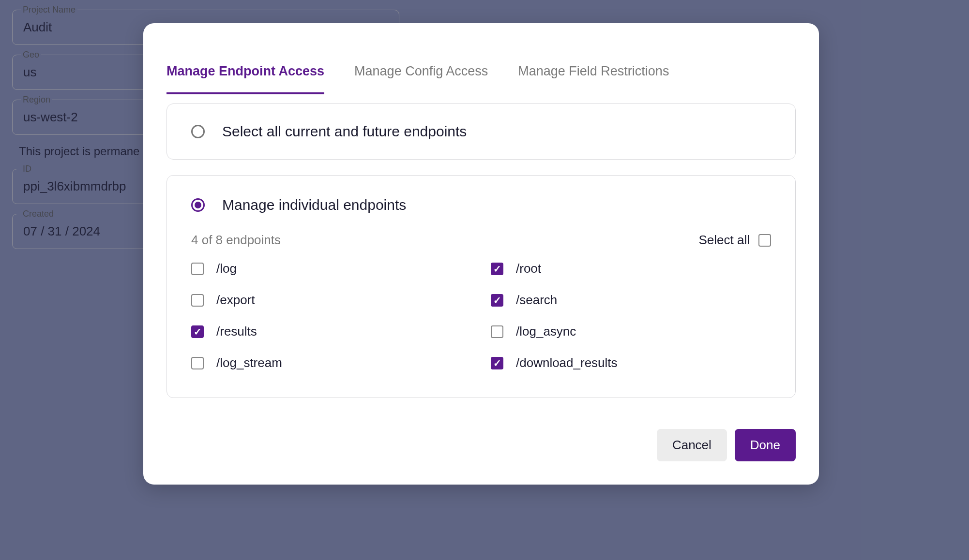 The height and width of the screenshot is (560, 969). What do you see at coordinates (765, 240) in the screenshot?
I see `select-all-checkbox` at bounding box center [765, 240].